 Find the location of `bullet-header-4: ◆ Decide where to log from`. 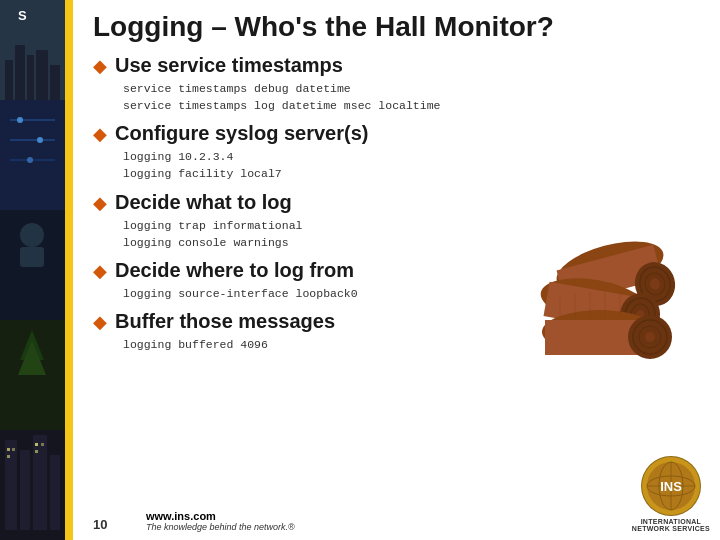

bullet-header-4: ◆ Decide where to log from is located at coordinates (296, 270).